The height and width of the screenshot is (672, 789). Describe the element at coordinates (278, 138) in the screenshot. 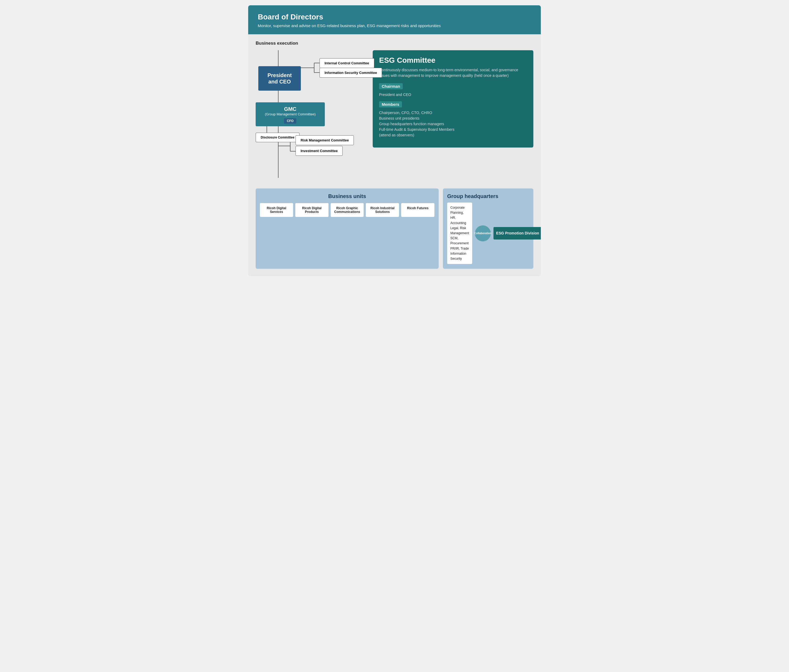

I see `disclosure-label: Disclosure Committee` at that location.